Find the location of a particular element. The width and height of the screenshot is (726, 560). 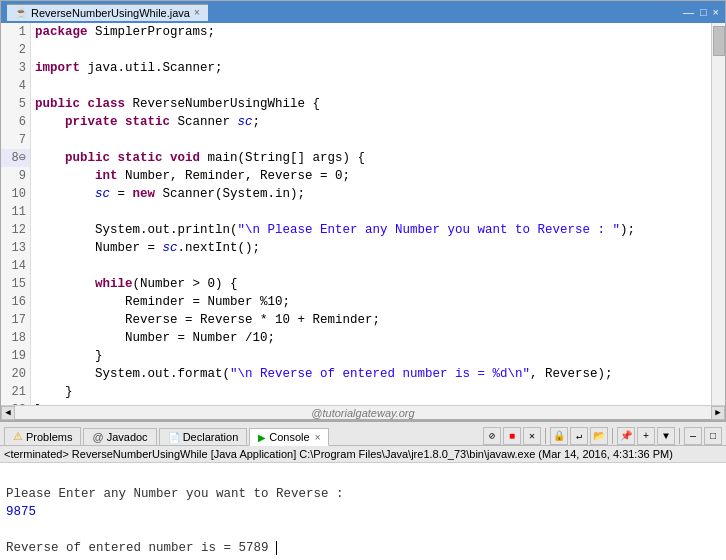

minimize-panel-btn: — is located at coordinates (693, 436).